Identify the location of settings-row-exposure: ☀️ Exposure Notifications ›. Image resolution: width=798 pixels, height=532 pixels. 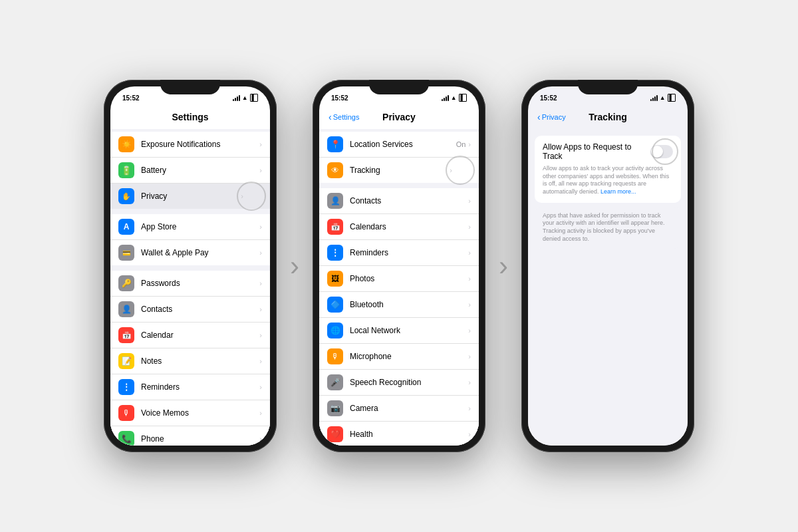
(190, 145).